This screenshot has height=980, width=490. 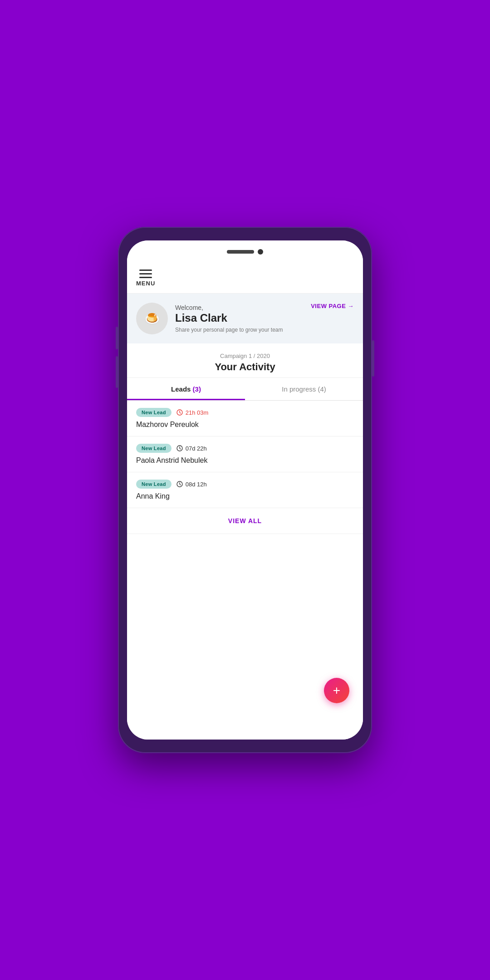 What do you see at coordinates (146, 278) in the screenshot?
I see `menu-button: MENU` at bounding box center [146, 278].